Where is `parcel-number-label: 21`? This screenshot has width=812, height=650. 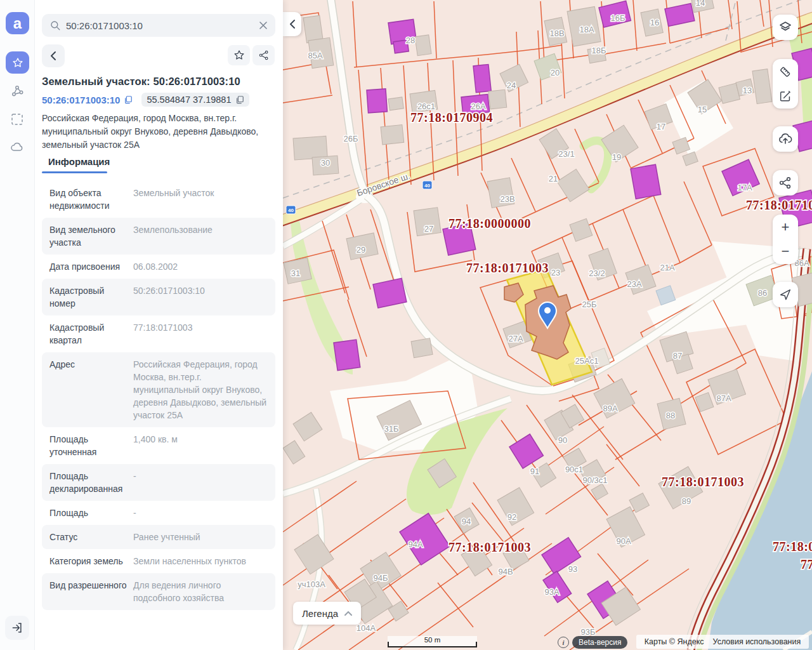
parcel-number-label: 21 is located at coordinates (553, 179).